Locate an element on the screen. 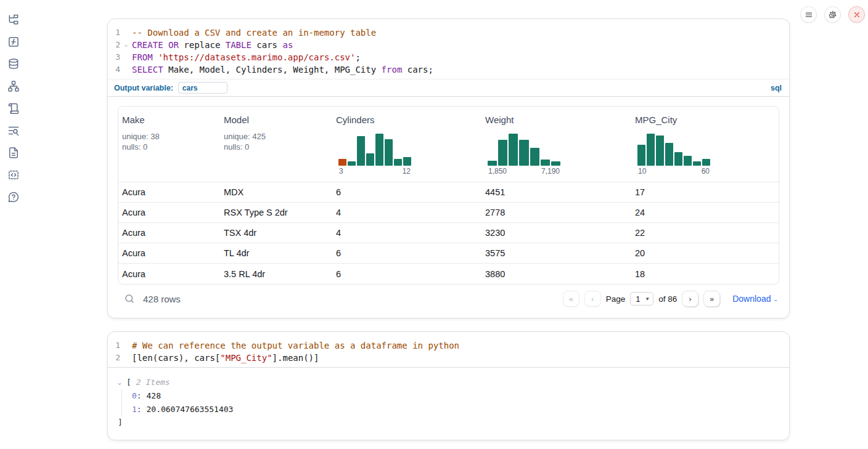 The height and width of the screenshot is (449, 868). table-row: AcuraRSX Type S 2dr4277824 is located at coordinates (449, 213).